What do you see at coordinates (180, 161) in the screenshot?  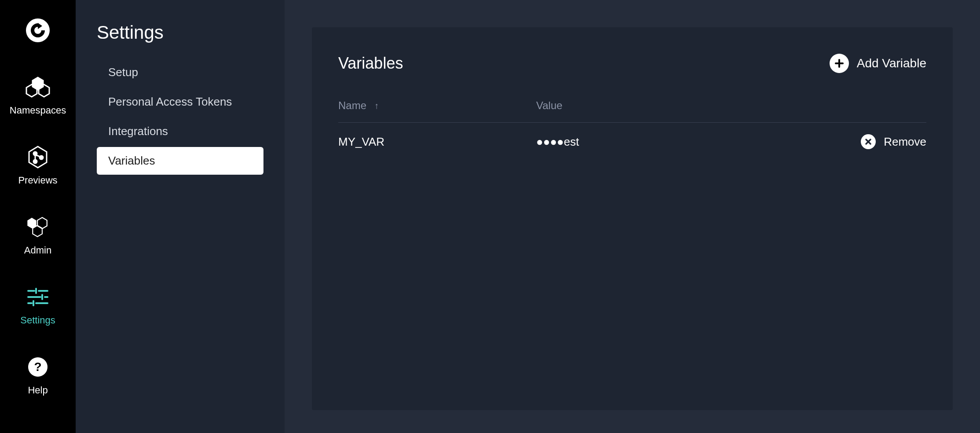 I see `settings-nav-variables: Variables` at bounding box center [180, 161].